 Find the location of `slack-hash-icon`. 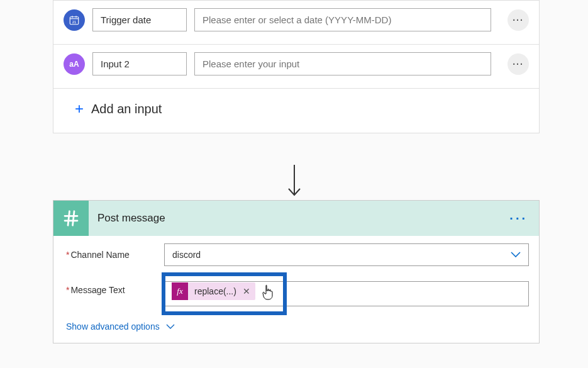

slack-hash-icon is located at coordinates (71, 218).